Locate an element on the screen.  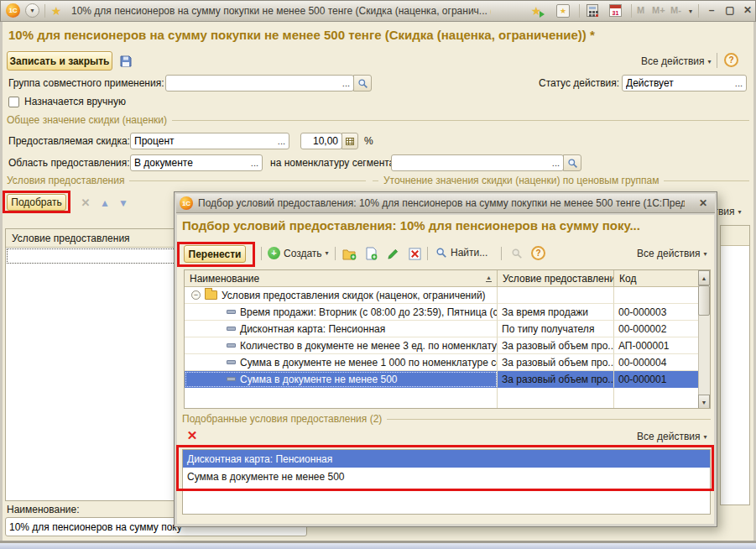
name-cell: Количество в документе не менее 3 ед. по… is located at coordinates (341, 346).